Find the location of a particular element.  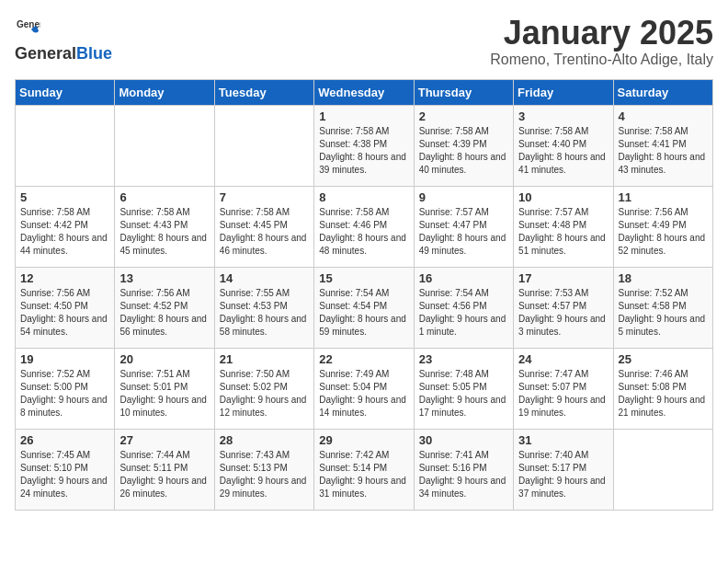

col-tuesday: Tuesday is located at coordinates (264, 92).